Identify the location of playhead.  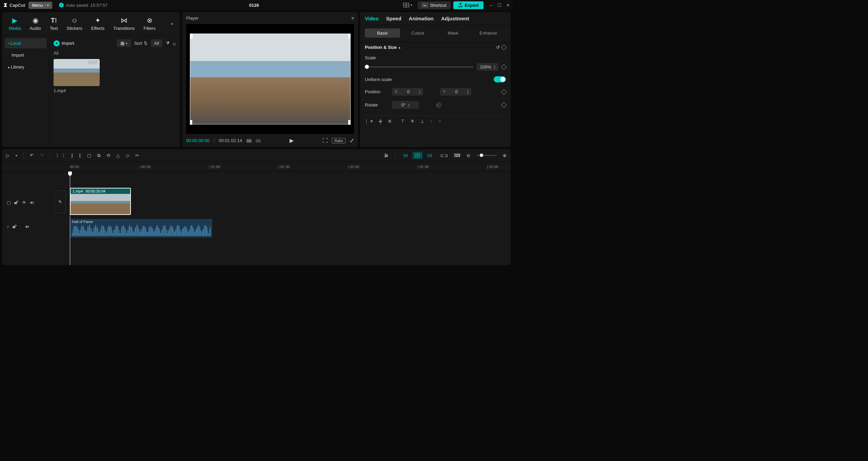
(70, 218).